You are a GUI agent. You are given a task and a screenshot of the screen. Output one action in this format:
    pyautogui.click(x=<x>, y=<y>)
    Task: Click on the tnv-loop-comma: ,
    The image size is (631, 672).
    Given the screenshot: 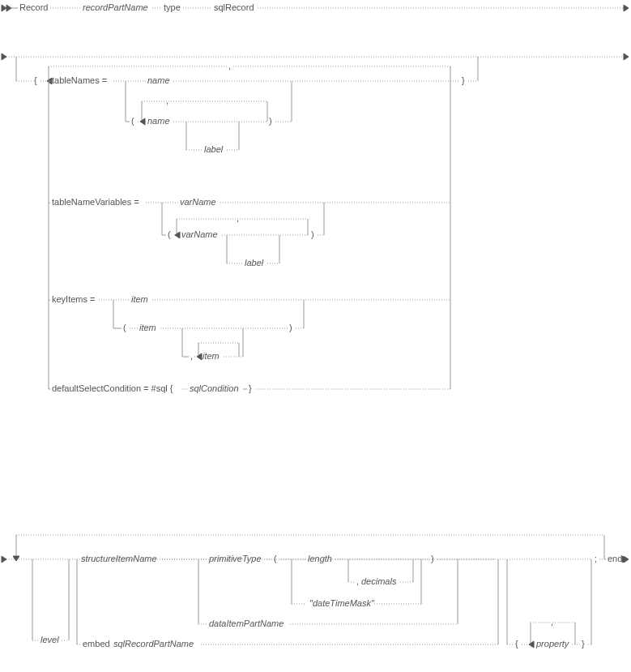 What is the action you would take?
    pyautogui.click(x=238, y=218)
    